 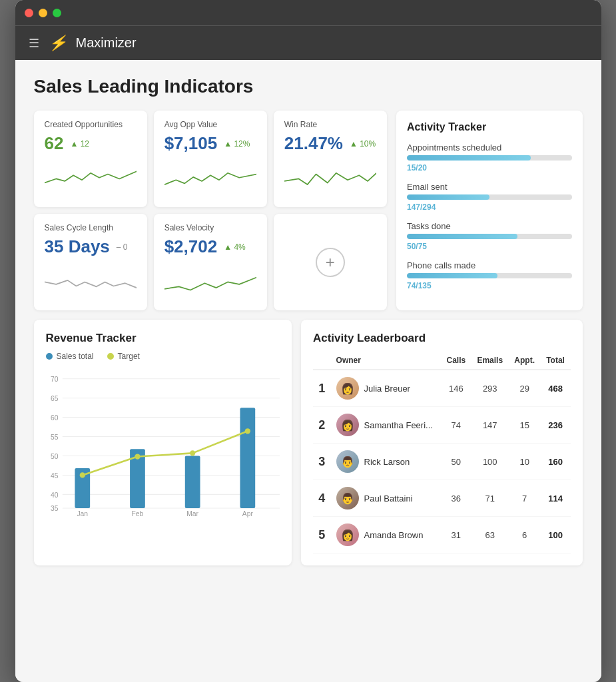 I want to click on appt-cell: 15, so click(x=525, y=425).